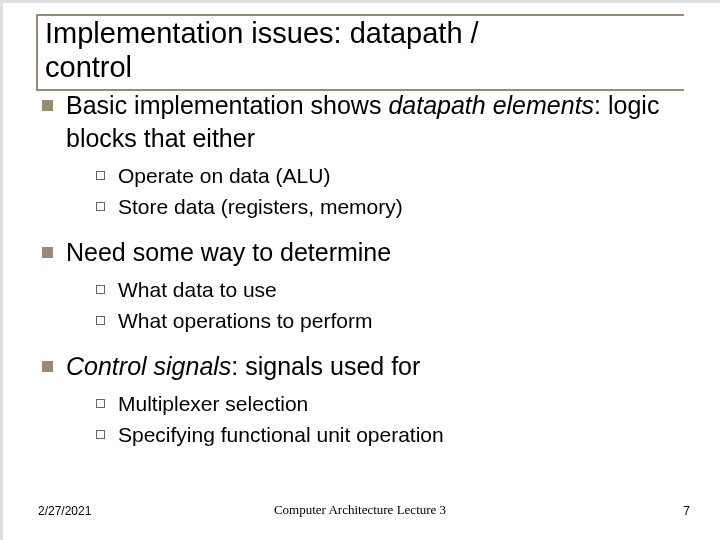 Image resolution: width=720 pixels, height=540 pixels. What do you see at coordinates (228, 252) in the screenshot?
I see `bullet-text: Need some way to determine` at bounding box center [228, 252].